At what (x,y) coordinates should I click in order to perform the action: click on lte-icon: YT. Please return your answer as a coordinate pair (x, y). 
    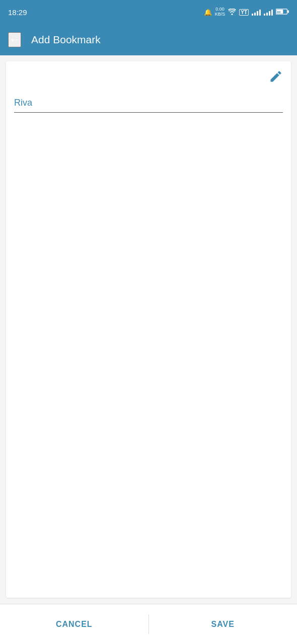
    Looking at the image, I should click on (244, 12).